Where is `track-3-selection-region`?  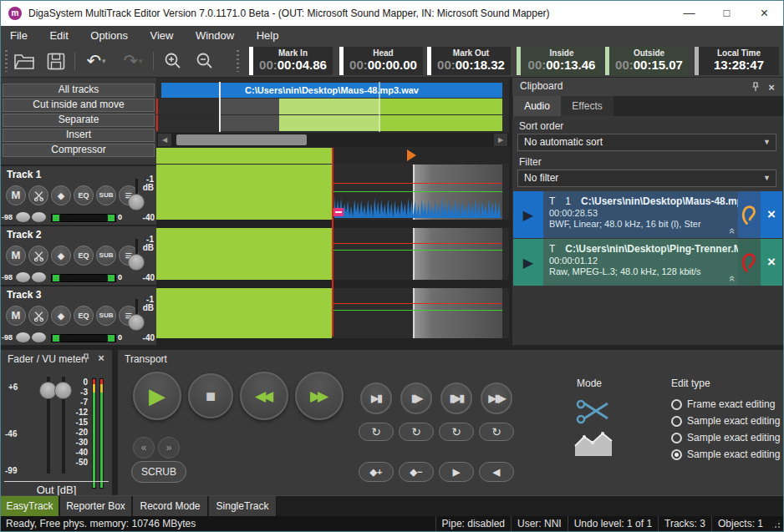
track-3-selection-region is located at coordinates (458, 313).